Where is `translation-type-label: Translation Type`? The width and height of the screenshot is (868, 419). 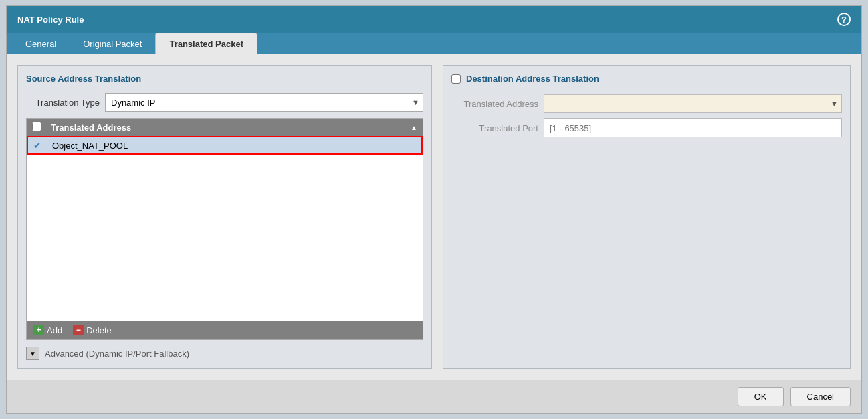 translation-type-label: Translation Type is located at coordinates (63, 103).